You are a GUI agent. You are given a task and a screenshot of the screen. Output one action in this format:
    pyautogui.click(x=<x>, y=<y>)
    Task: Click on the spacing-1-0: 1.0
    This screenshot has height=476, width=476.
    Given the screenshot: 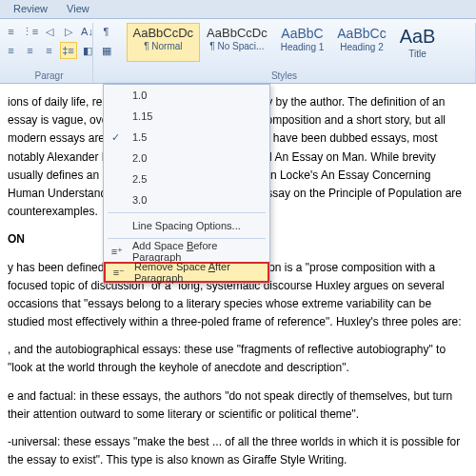 What is the action you would take?
    pyautogui.click(x=187, y=95)
    